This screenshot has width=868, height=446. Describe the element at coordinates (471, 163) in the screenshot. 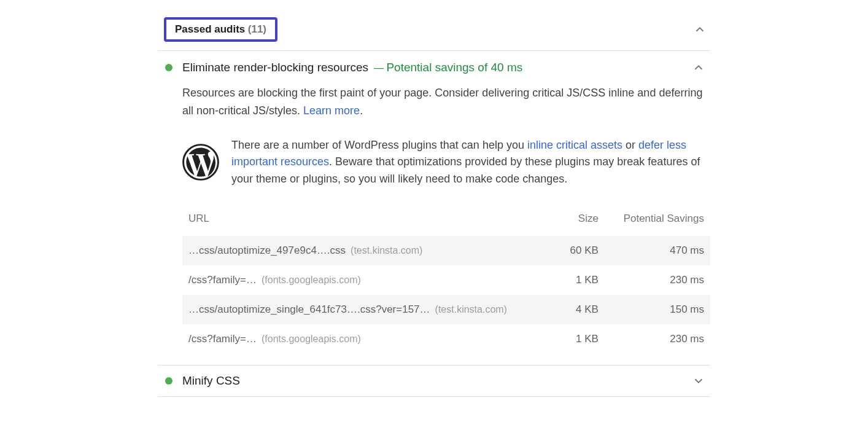

I see `wordpress-advice-text: There are a number of WordPress plugins …` at that location.